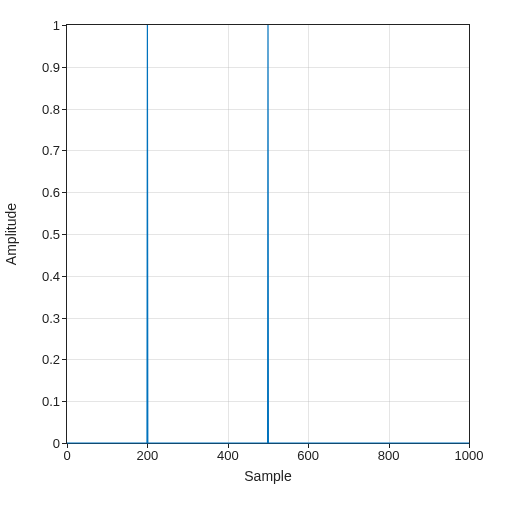 The width and height of the screenshot is (512, 512). What do you see at coordinates (35, 444) in the screenshot?
I see `y-tick-label: 0` at bounding box center [35, 444].